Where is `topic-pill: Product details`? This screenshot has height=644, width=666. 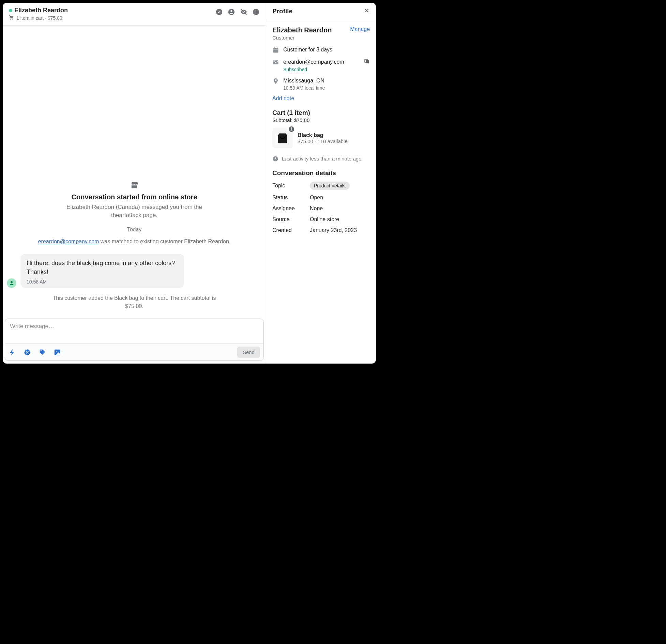 topic-pill: Product details is located at coordinates (330, 186).